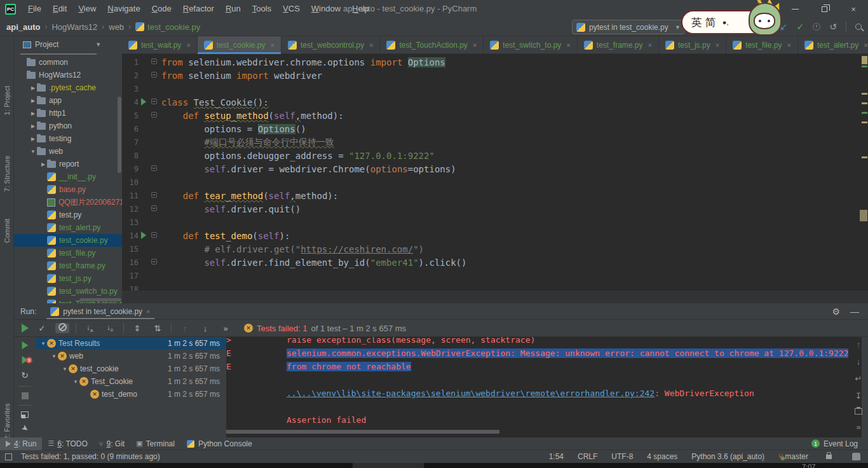  What do you see at coordinates (185, 328) in the screenshot?
I see `previous-failed-button: ↑` at bounding box center [185, 328].